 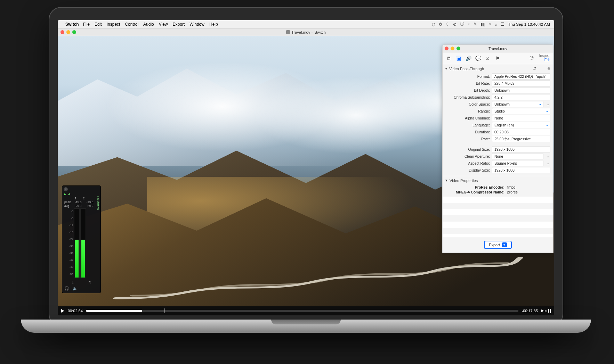 I want to click on inspector-titlebar: Travel.mov, so click(x=498, y=49).